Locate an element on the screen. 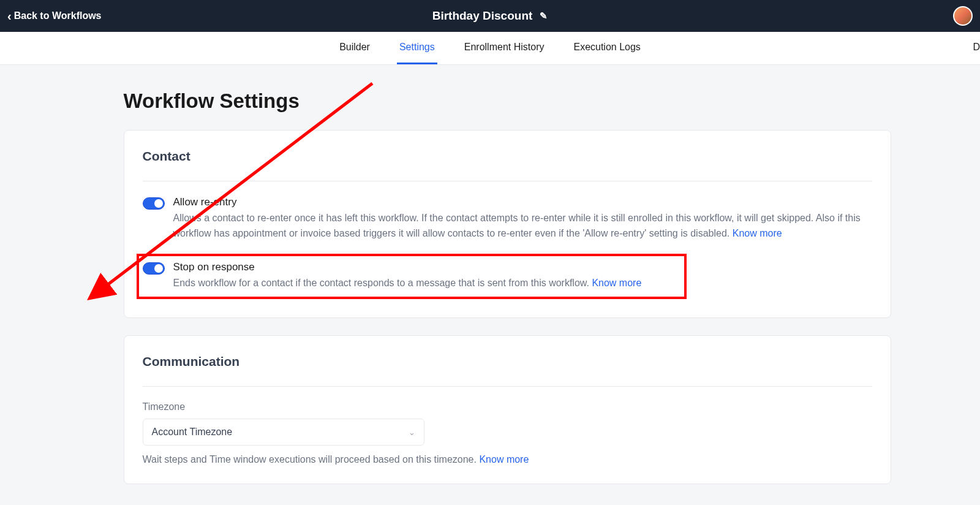 The height and width of the screenshot is (505, 980). avatar is located at coordinates (963, 16).